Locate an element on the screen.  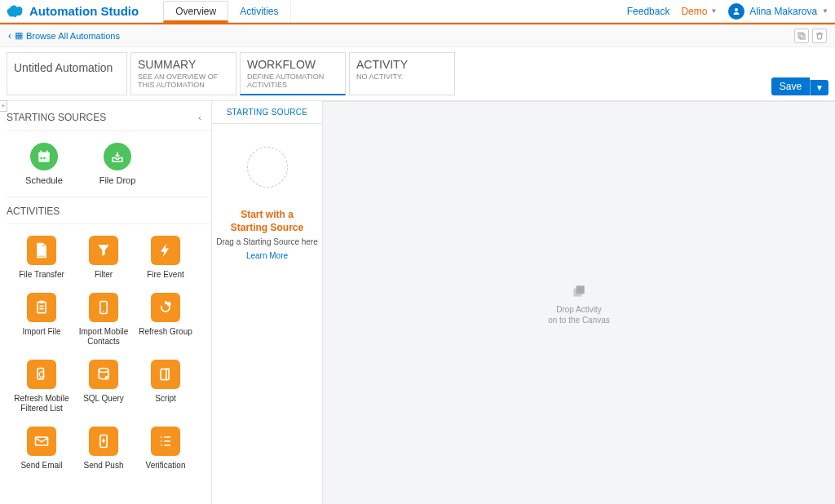
starting-sources-grid: Schedule File Drop is located at coordinates (109, 167).